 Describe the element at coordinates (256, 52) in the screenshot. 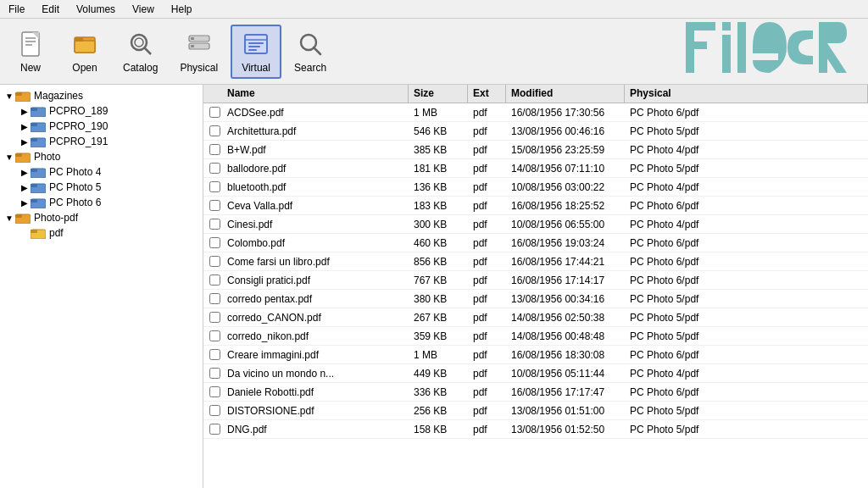

I see `virtual-button: Virtual` at that location.